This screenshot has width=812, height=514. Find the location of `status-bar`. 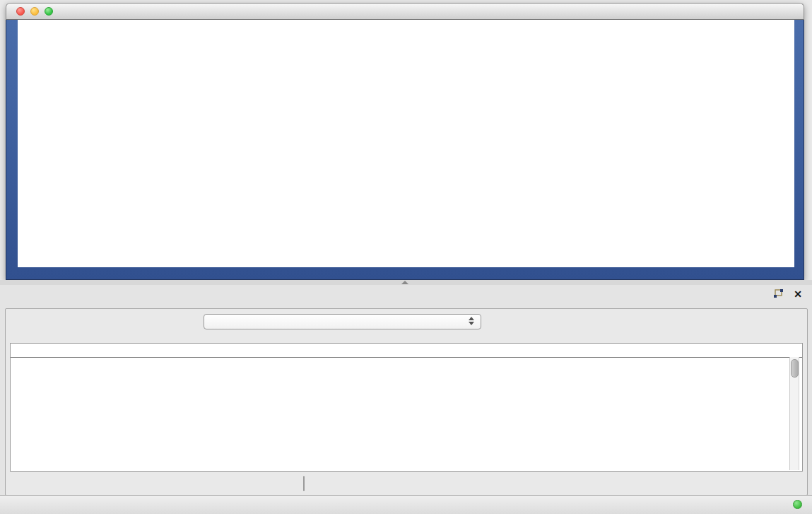

status-bar is located at coordinates (406, 505).